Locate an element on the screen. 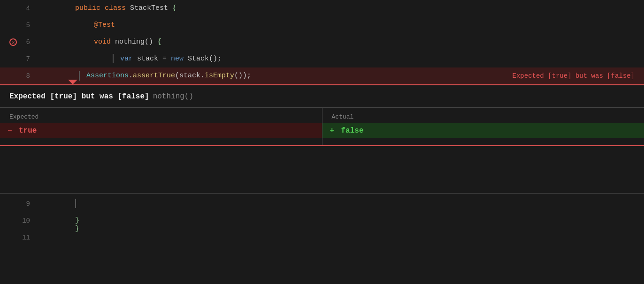 This screenshot has width=644, height=284. error-annotation-8: Expected [true] but was [false] is located at coordinates (578, 76).